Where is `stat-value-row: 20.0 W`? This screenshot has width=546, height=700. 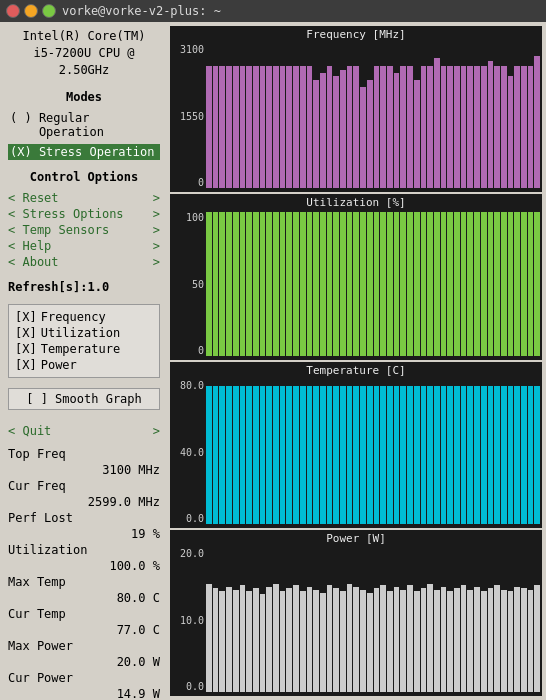 stat-value-row: 20.0 W is located at coordinates (84, 662).